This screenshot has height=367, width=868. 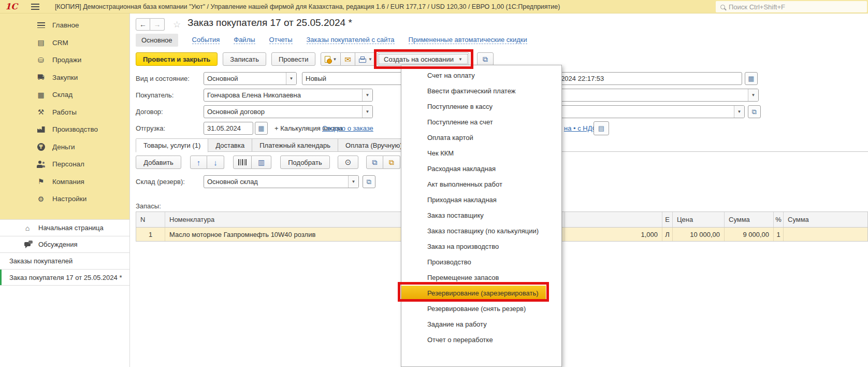 I want to click on sidebar-item-personnel: Персонал, so click(x=65, y=164).